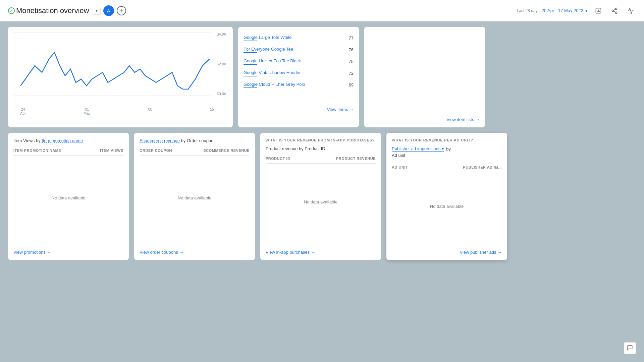 This screenshot has width=644, height=362. What do you see at coordinates (156, 150) in the screenshot?
I see `coupons-col1: ORDER COUPON` at bounding box center [156, 150].